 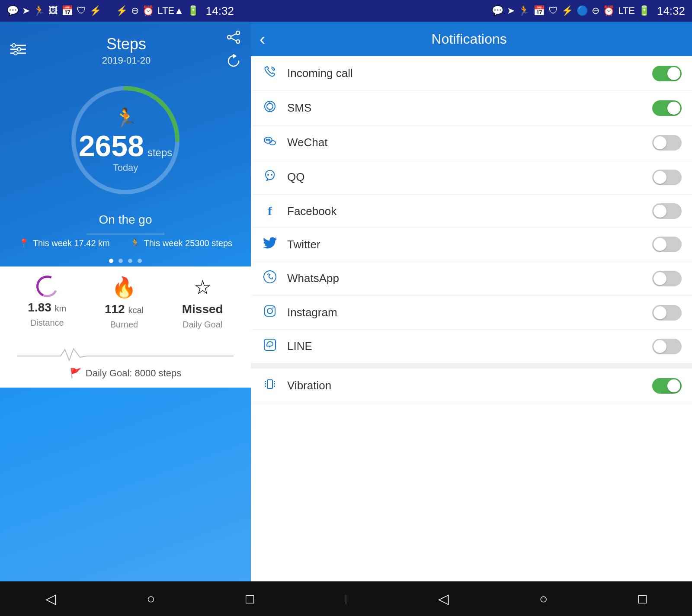 I want to click on line-icon, so click(x=270, y=346).